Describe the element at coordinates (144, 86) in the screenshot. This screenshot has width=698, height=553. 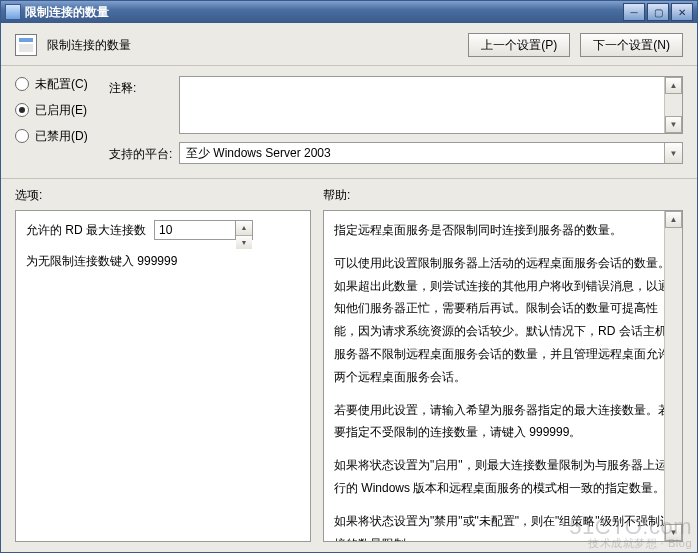
I see `comment-label: 注释:` at that location.